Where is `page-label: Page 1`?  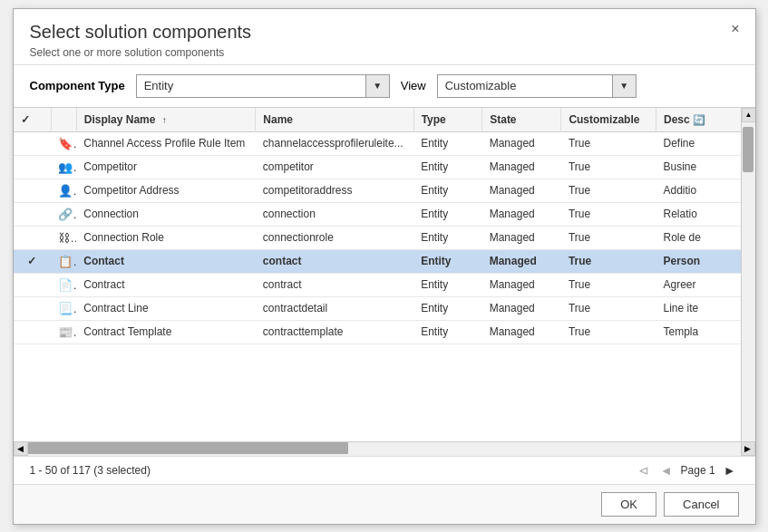
page-label: Page 1 is located at coordinates (698, 470).